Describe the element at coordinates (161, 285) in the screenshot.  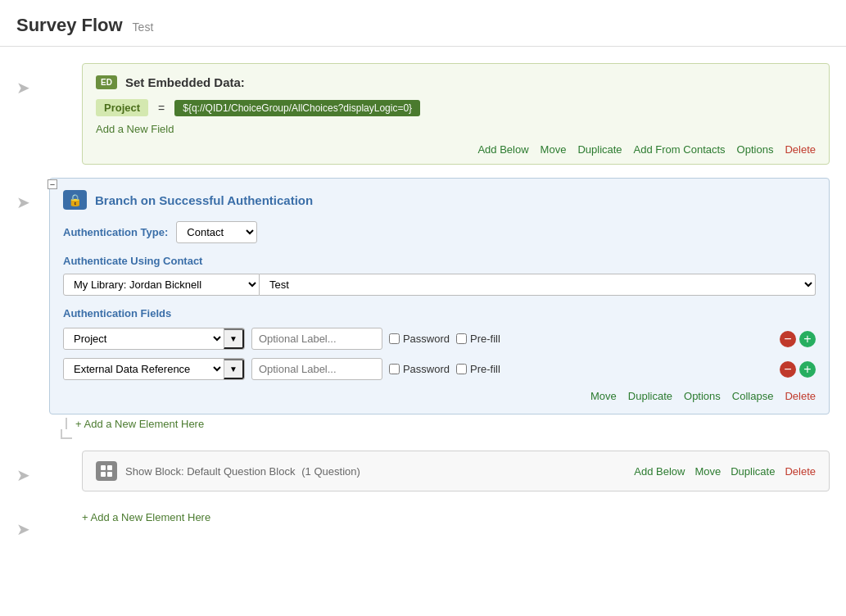
I see `library-select: My Library: Jordan Bicknell` at that location.